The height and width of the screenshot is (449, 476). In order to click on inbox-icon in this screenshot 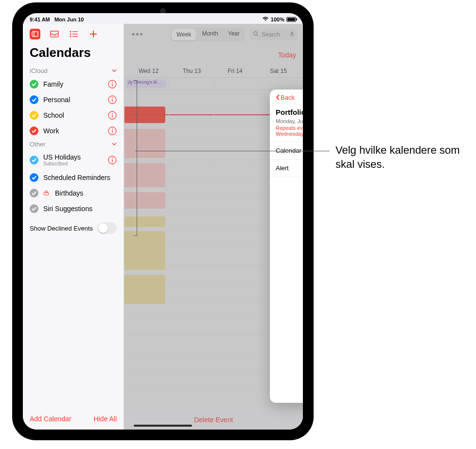, I will do `click(54, 34)`.